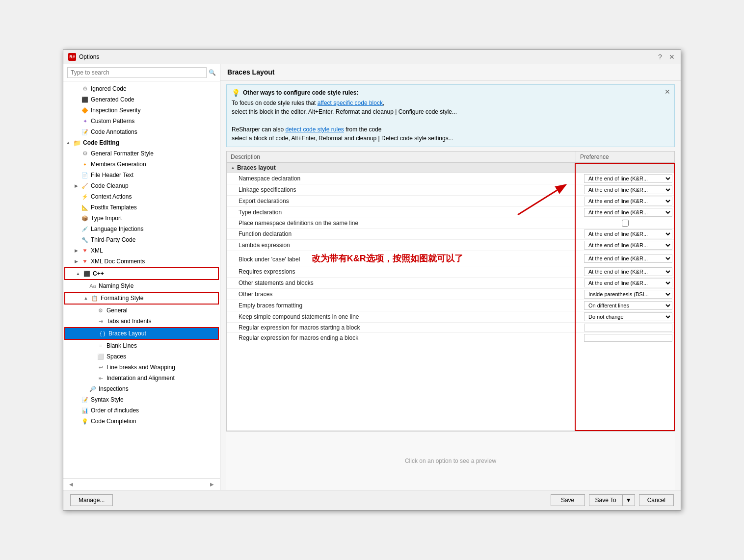 Image resolution: width=744 pixels, height=560 pixels. What do you see at coordinates (83, 57) in the screenshot?
I see `title-bar-left: R# Options` at bounding box center [83, 57].